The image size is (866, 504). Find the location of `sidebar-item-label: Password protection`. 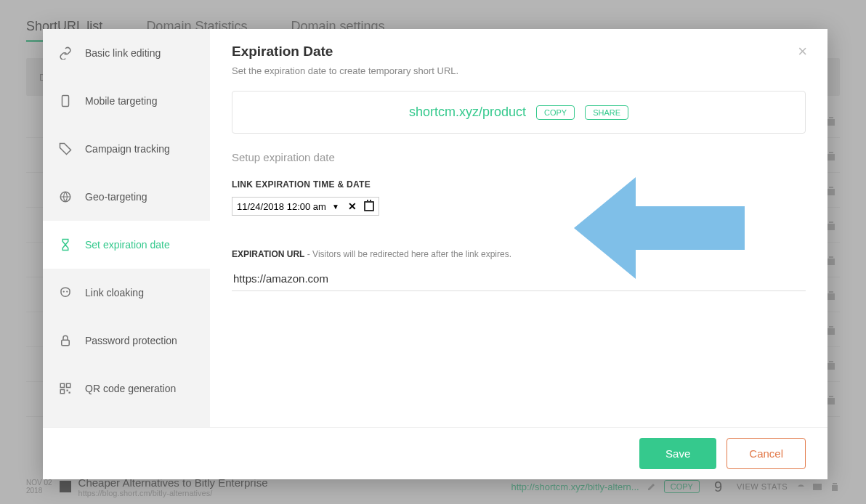

sidebar-item-label: Password protection is located at coordinates (131, 341).